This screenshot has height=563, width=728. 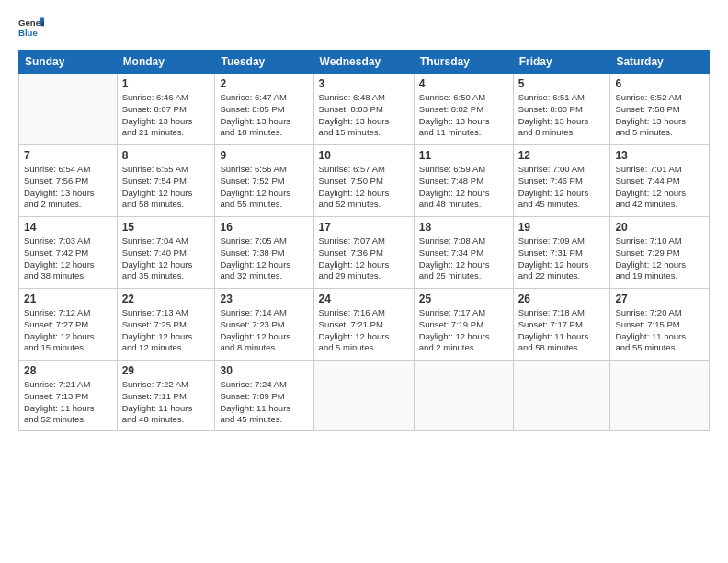 What do you see at coordinates (165, 109) in the screenshot?
I see `calendar-cell: 1Sunrise: 6:46 AMSunset: 8:07 PMDaylight…` at bounding box center [165, 109].